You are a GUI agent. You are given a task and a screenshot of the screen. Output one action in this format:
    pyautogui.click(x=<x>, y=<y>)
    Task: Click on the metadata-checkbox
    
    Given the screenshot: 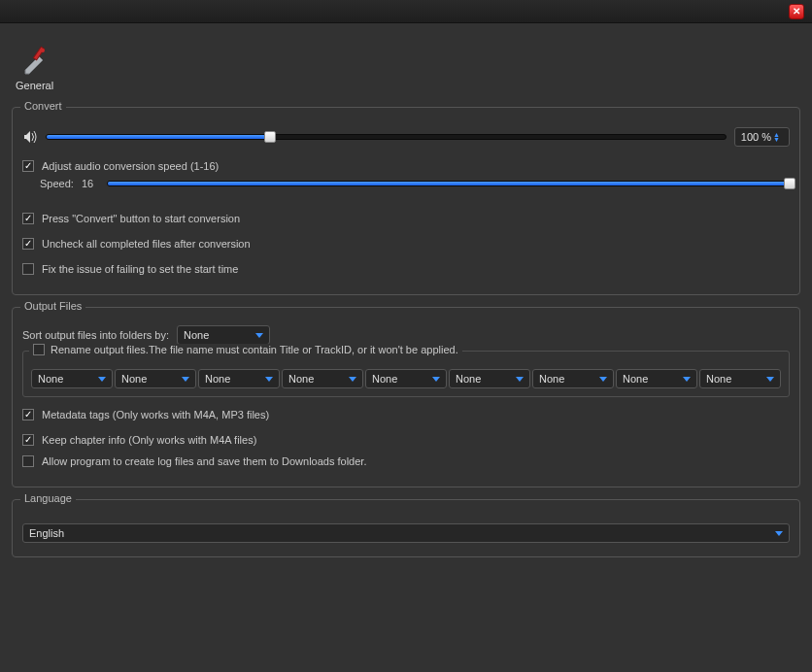 What is the action you would take?
    pyautogui.click(x=28, y=415)
    